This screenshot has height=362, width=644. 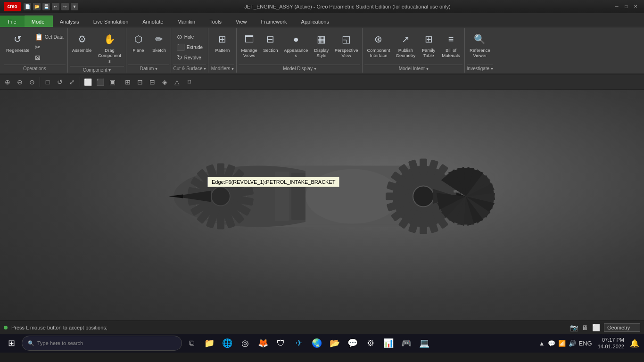 What do you see at coordinates (405, 39) in the screenshot?
I see `publish-geometry-icon: ↗` at bounding box center [405, 39].